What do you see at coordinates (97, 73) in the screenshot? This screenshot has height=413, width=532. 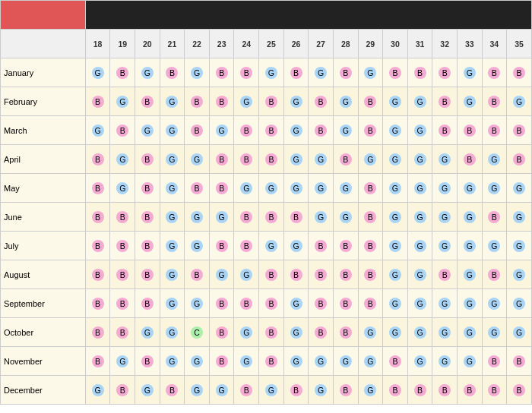 I see `cell-january-0: G` at bounding box center [97, 73].